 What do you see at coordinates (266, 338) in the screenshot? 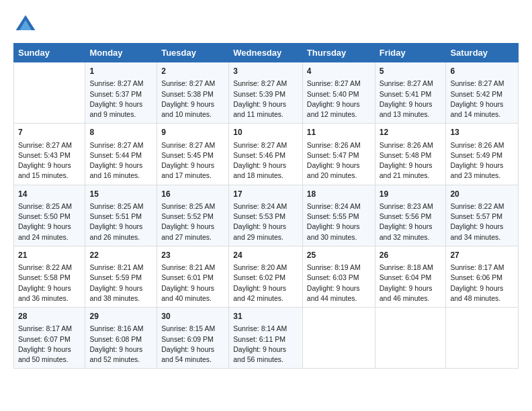
I see `week-row-5: 28Sunrise: 8:17 AMSunset: 6:07 PMDayligh…` at bounding box center [266, 338].